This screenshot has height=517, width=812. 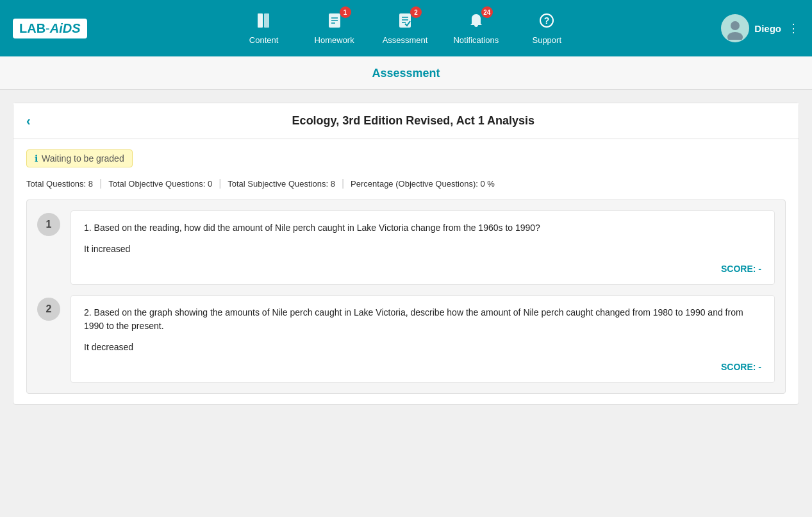 I want to click on homework-icon: 1, so click(x=335, y=23).